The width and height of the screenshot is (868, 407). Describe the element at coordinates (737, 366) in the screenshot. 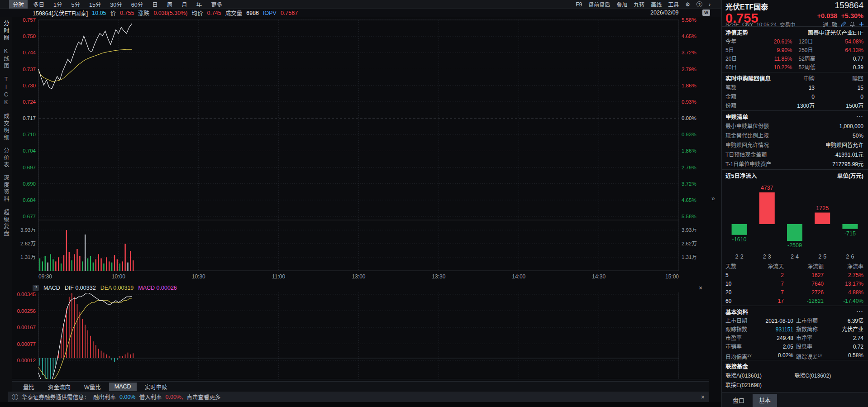

I see `linked-funds-title: 联接基金` at that location.